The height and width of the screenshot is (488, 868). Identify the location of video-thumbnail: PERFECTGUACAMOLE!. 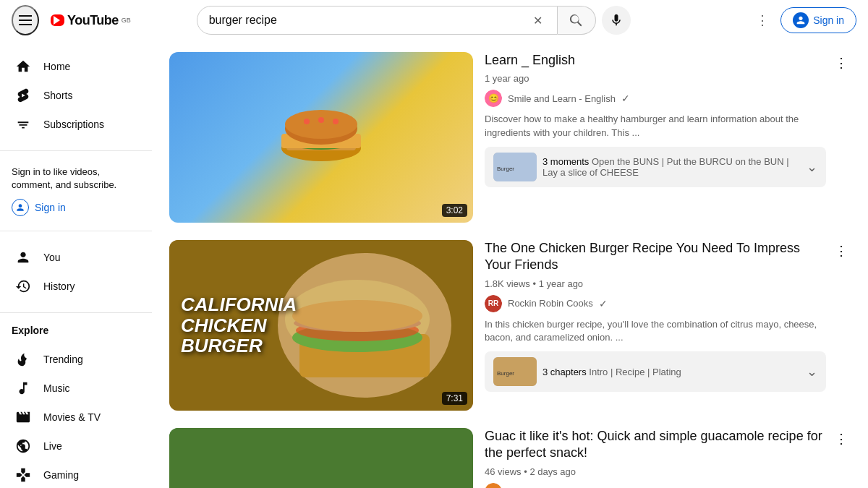
(321, 458).